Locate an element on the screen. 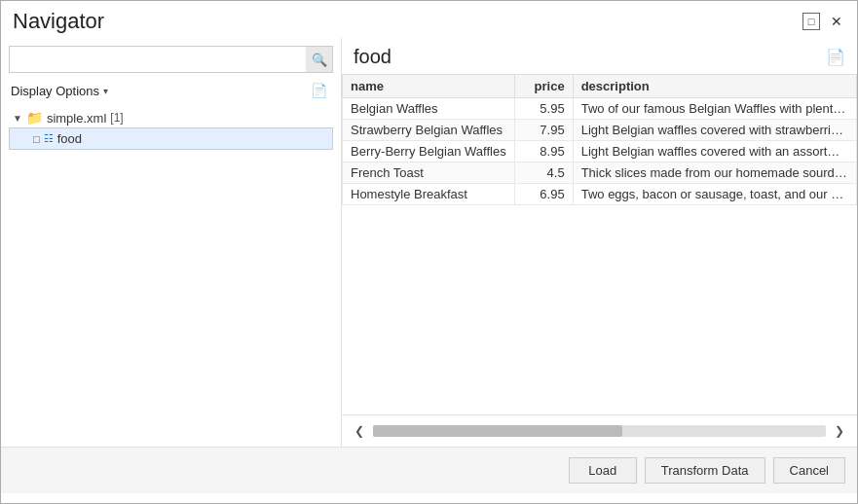 Image resolution: width=858 pixels, height=504 pixels. display-options-arrow-icon: ▾ is located at coordinates (105, 91).